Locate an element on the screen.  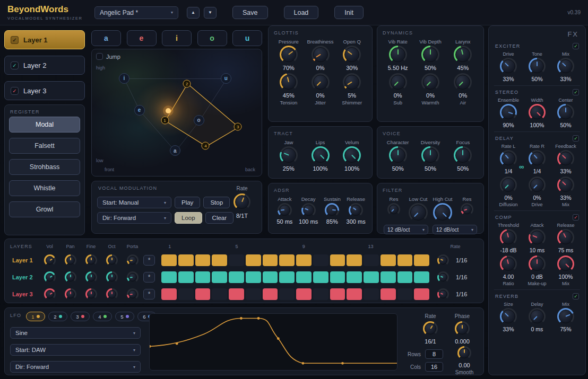
fx-comp-enable-checkbox: ✓ is located at coordinates (576, 217).